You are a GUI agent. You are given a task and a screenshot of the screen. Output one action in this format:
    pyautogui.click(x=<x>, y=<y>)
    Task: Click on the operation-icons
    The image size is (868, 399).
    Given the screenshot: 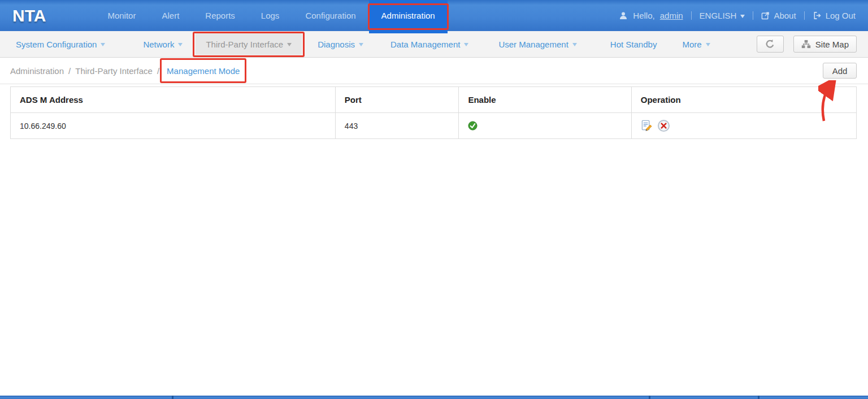 What is the action you would take?
    pyautogui.click(x=744, y=125)
    